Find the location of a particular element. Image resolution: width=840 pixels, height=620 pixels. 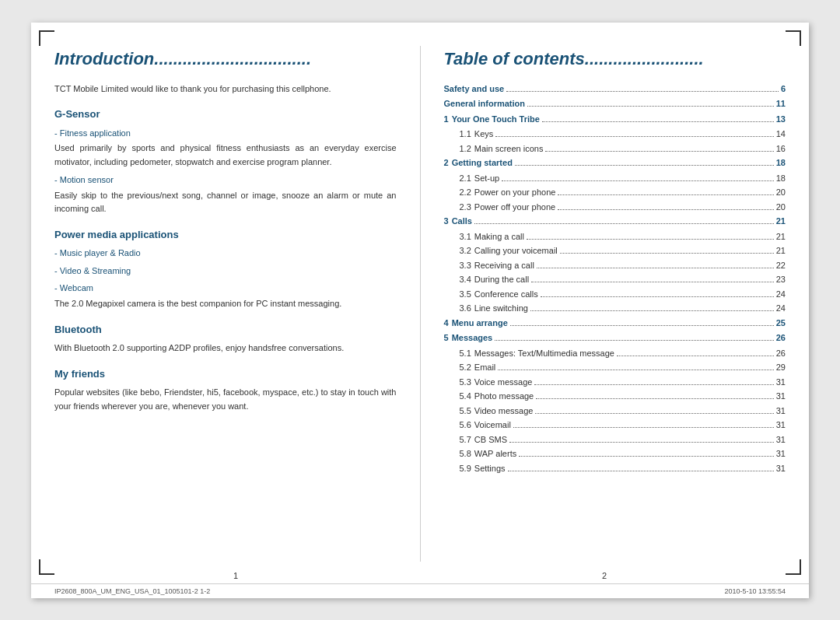

toc-entry-13: 3.4 During the call 23 is located at coordinates (615, 280).